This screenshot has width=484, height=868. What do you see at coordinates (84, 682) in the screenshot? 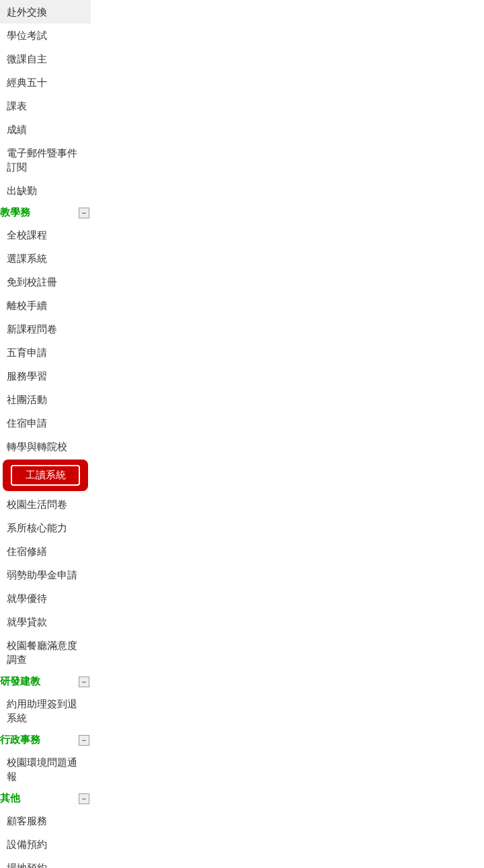
I see `collapse-btn-research: −` at bounding box center [84, 682].